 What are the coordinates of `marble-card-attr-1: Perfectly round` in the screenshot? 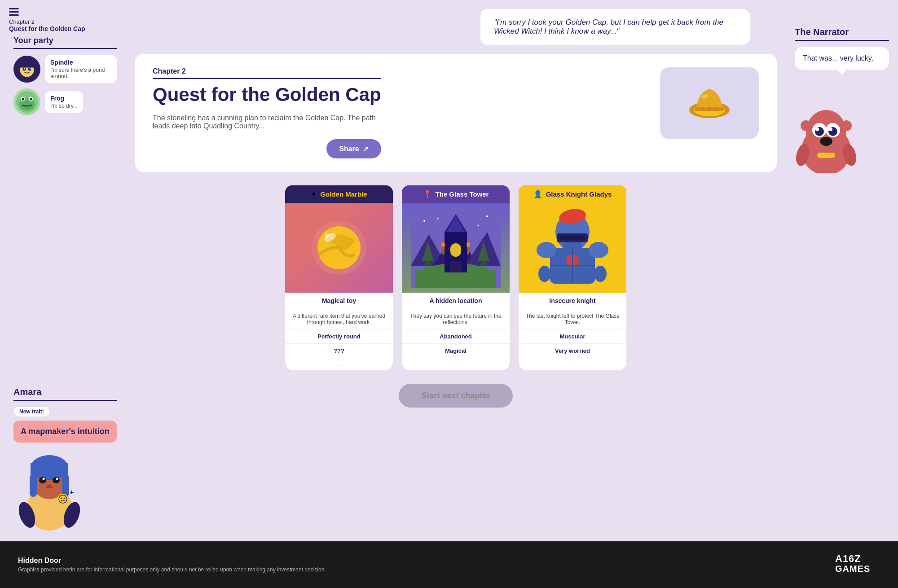 It's located at (339, 337).